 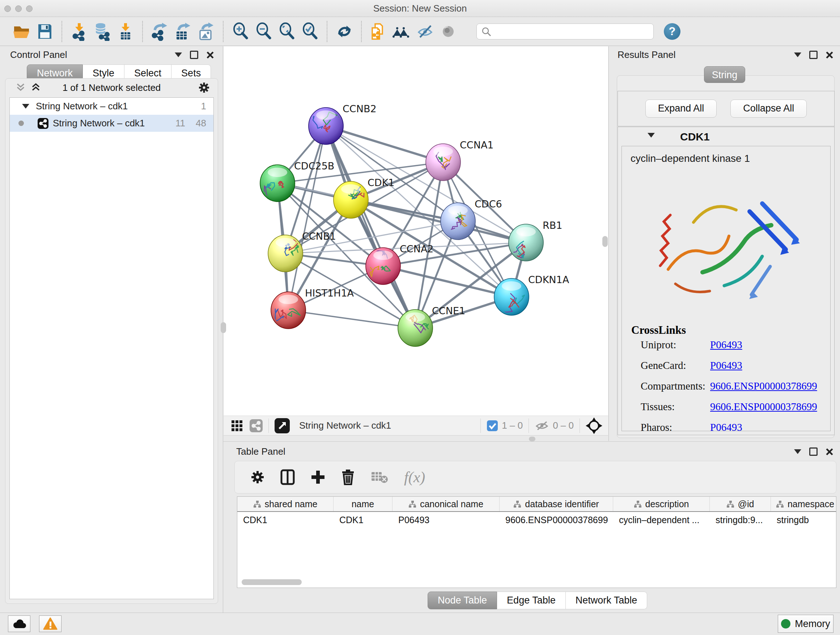 I want to click on collapse-all-button: Collapse All, so click(x=769, y=109).